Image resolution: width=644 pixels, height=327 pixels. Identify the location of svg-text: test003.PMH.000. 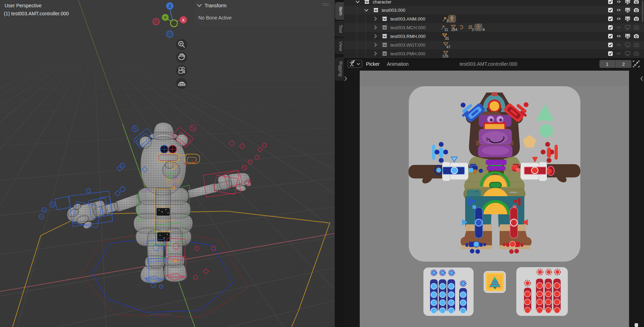
(408, 54).